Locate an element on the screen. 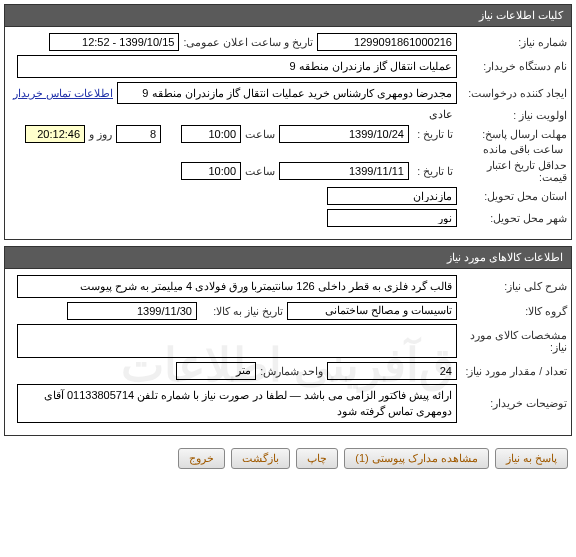  need-no-field is located at coordinates (387, 42).